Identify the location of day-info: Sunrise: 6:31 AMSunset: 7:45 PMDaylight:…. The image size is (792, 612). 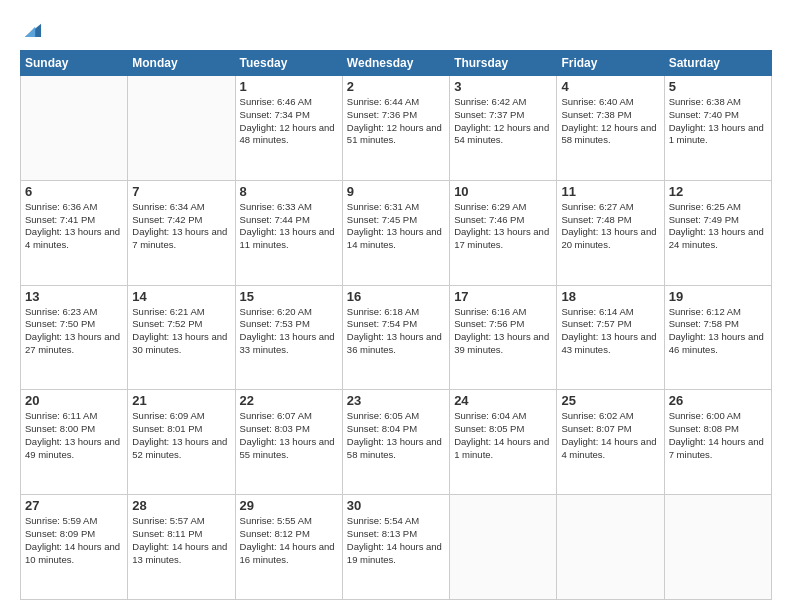
(396, 226).